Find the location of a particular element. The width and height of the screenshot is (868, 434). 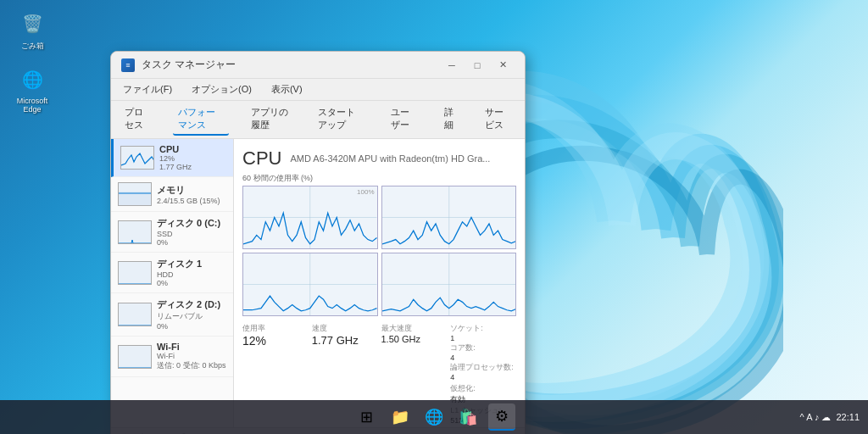

stat-max-speed-value: 1.50 GHz is located at coordinates (415, 339).